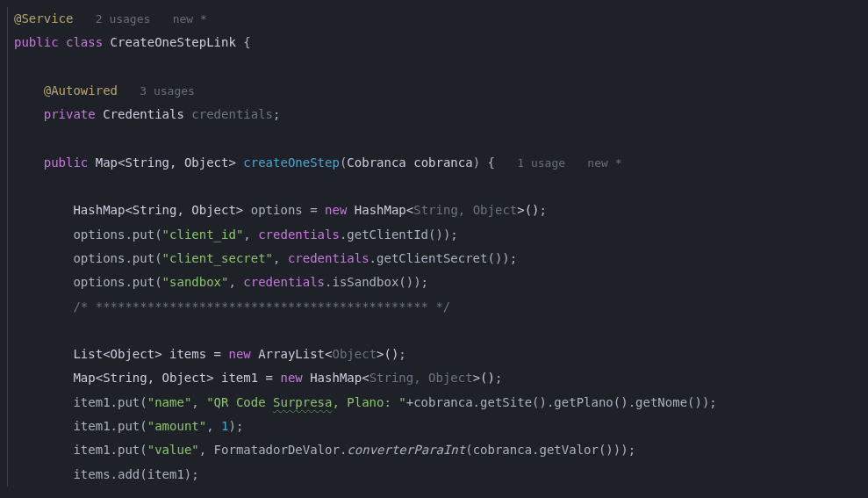 The height and width of the screenshot is (498, 868). Describe the element at coordinates (369, 402) in the screenshot. I see `string-literal: , Plano: "` at that location.